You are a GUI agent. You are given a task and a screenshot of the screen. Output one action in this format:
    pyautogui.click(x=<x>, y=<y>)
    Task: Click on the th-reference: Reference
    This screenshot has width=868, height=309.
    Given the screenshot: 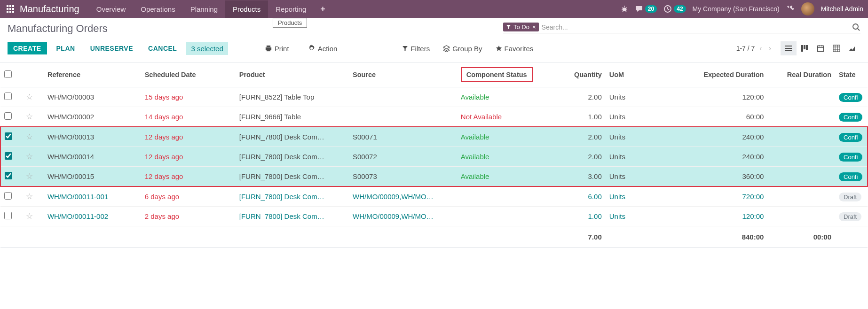 What is the action you would take?
    pyautogui.click(x=92, y=75)
    